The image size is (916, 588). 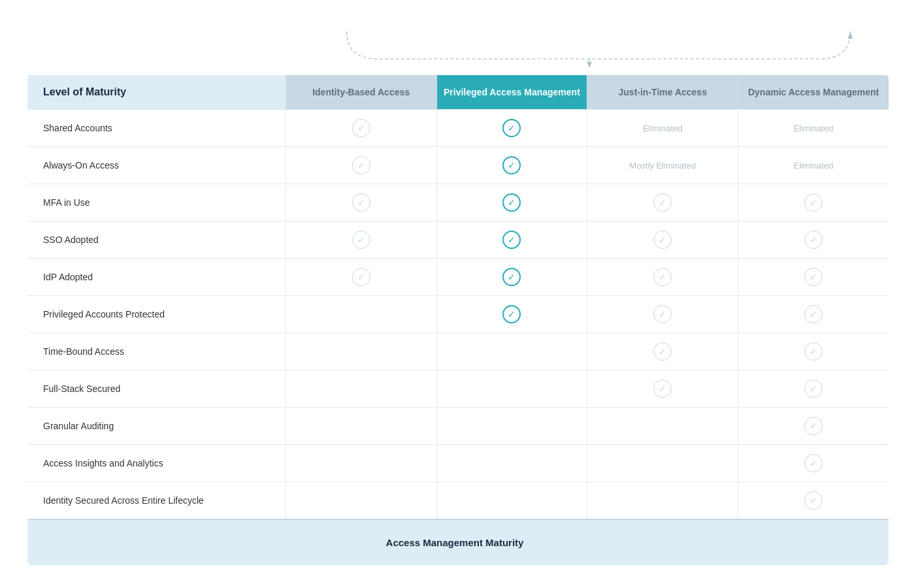 I want to click on table-row: Granular Auditing✓, so click(x=459, y=426).